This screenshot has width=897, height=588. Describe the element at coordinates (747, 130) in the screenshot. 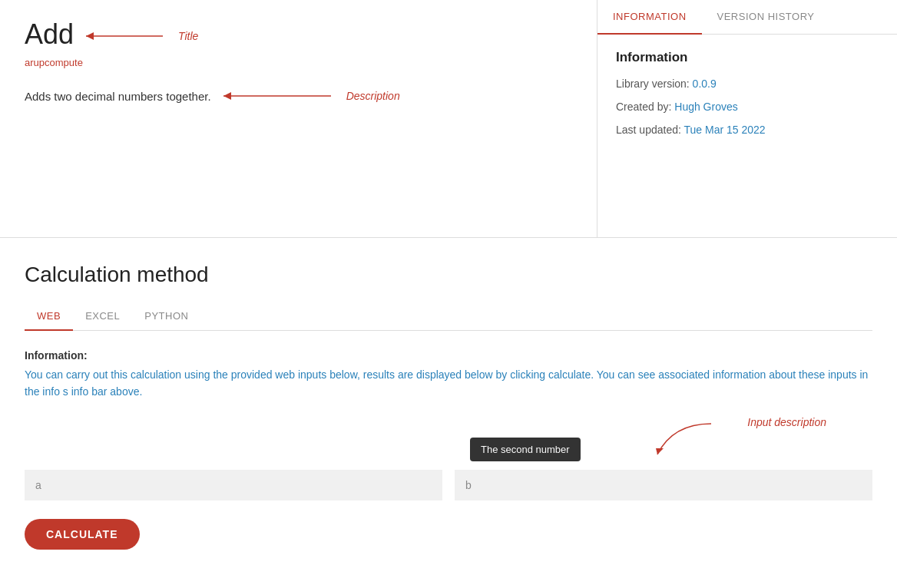

I see `last-updated-row: Last updated: Tue Mar 15 2022` at that location.